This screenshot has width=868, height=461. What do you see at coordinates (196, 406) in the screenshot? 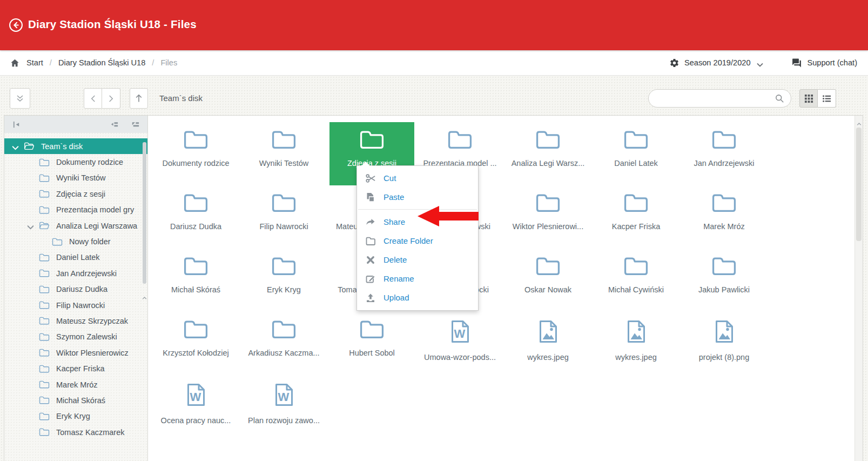
I see `file-item-ocena-pracy-nauc: WOcena pracy nauc...` at bounding box center [196, 406].